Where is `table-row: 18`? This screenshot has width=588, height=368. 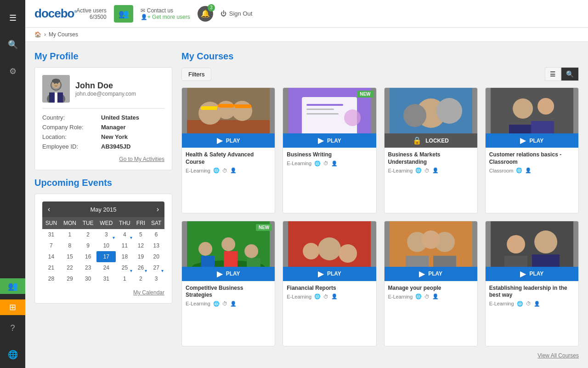 table-row: 18 is located at coordinates (124, 257).